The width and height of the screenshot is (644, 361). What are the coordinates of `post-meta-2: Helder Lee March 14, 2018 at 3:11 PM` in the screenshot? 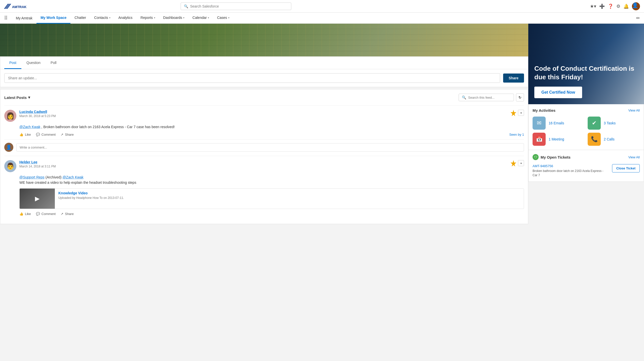 It's located at (272, 164).